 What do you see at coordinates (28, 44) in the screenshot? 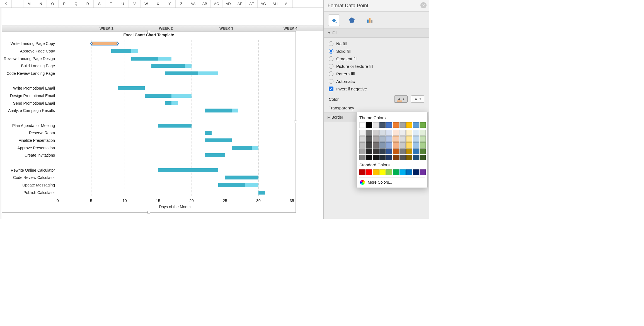
I see `task-label: Write Landing Page Copy` at bounding box center [28, 44].